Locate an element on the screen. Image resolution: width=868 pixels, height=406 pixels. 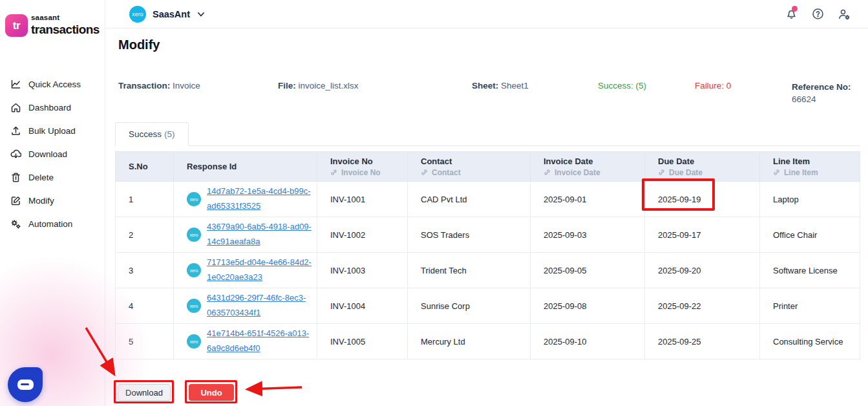
response-id-link: 14d7ab72-1e5a-4cd4-b99c-ad65331f3525 is located at coordinates (262, 199).